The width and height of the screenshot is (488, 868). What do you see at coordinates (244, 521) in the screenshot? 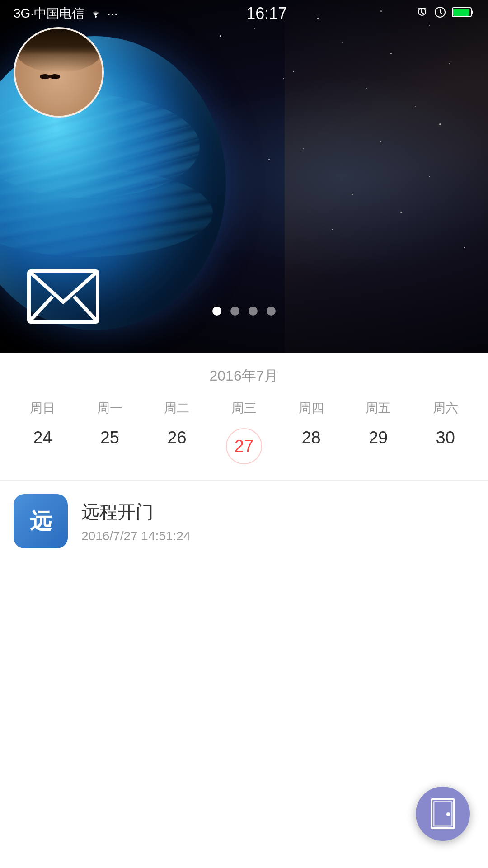
I see `event-list: 远 远程开门 2016/7/27 14:51:24` at bounding box center [244, 521].